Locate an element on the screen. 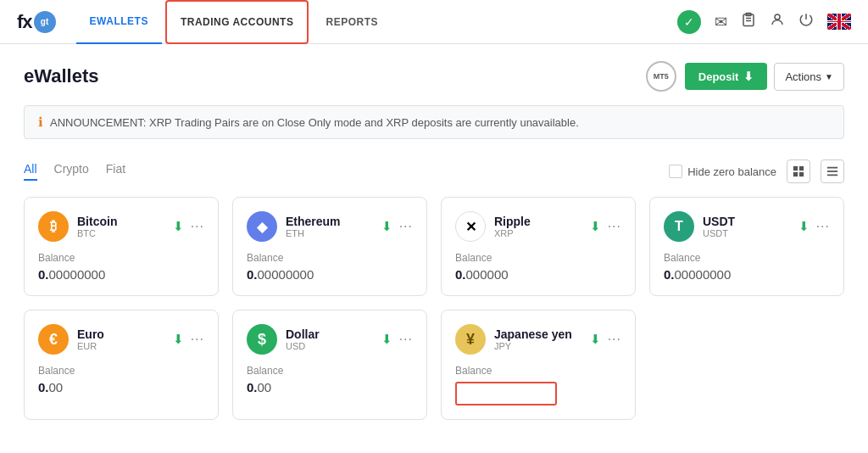 The height and width of the screenshot is (453, 868). usd-balance-label: Balance is located at coordinates (330, 371).